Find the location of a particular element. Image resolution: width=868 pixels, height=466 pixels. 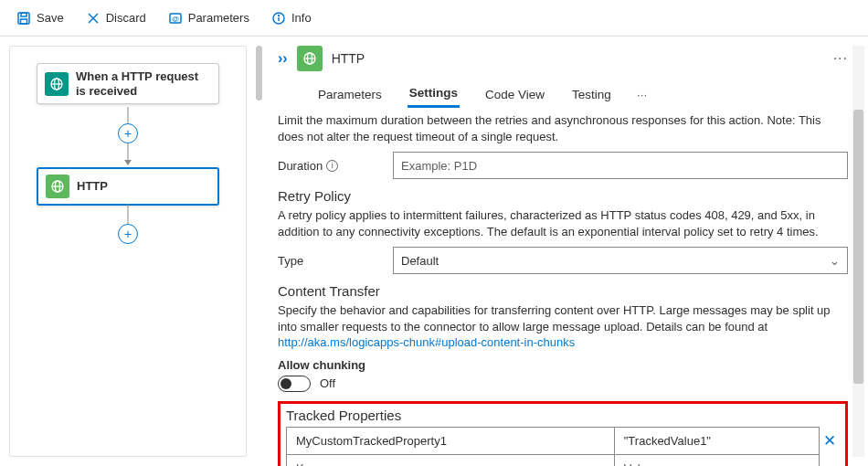

discard-label: Discard is located at coordinates (126, 18).